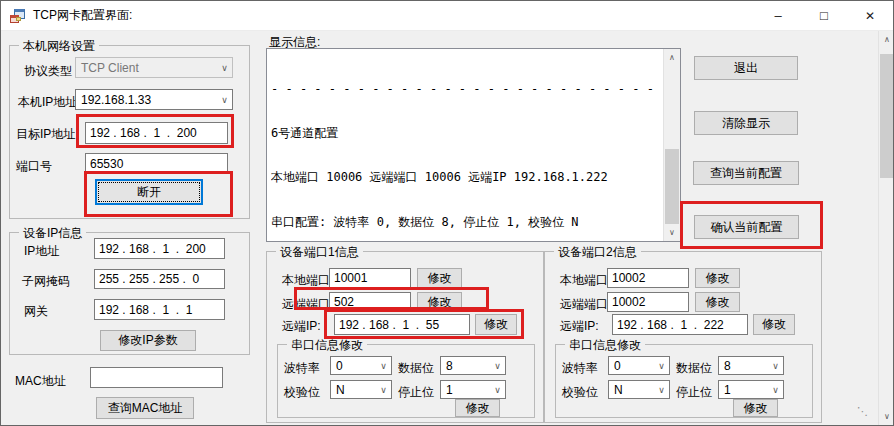 Image resolution: width=894 pixels, height=426 pixels. What do you see at coordinates (887, 116) in the screenshot?
I see `window-scrollbar-thumb` at bounding box center [887, 116].